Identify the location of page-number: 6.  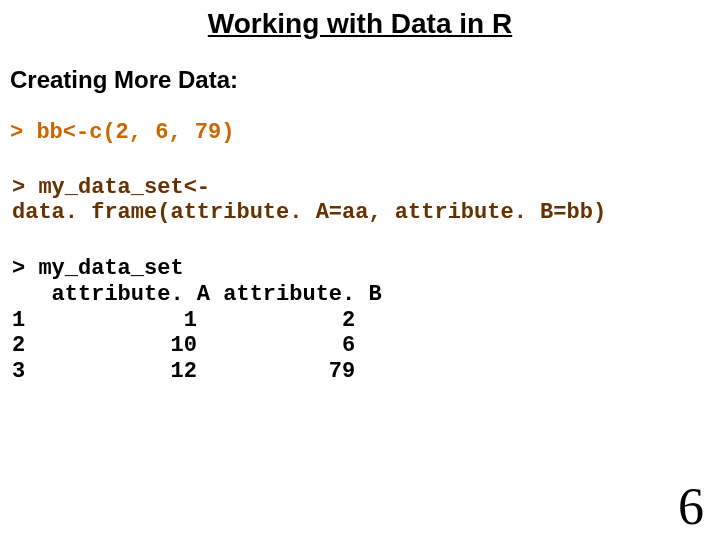
(691, 506).